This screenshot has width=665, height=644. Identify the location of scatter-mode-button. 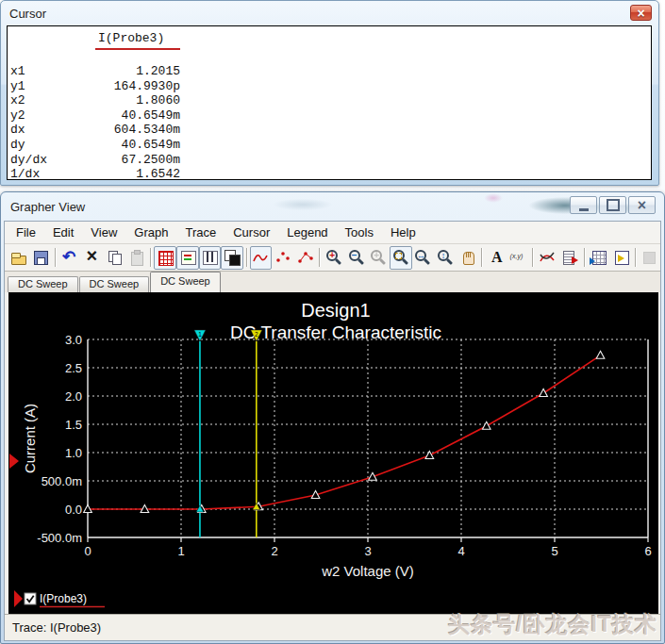
(283, 258).